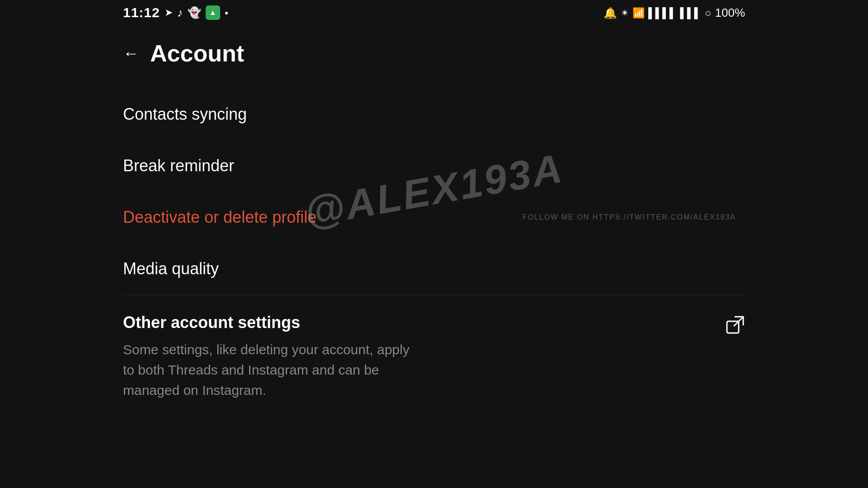 Image resolution: width=868 pixels, height=488 pixels. Describe the element at coordinates (194, 13) in the screenshot. I see `snapchat-icon: 👻` at that location.